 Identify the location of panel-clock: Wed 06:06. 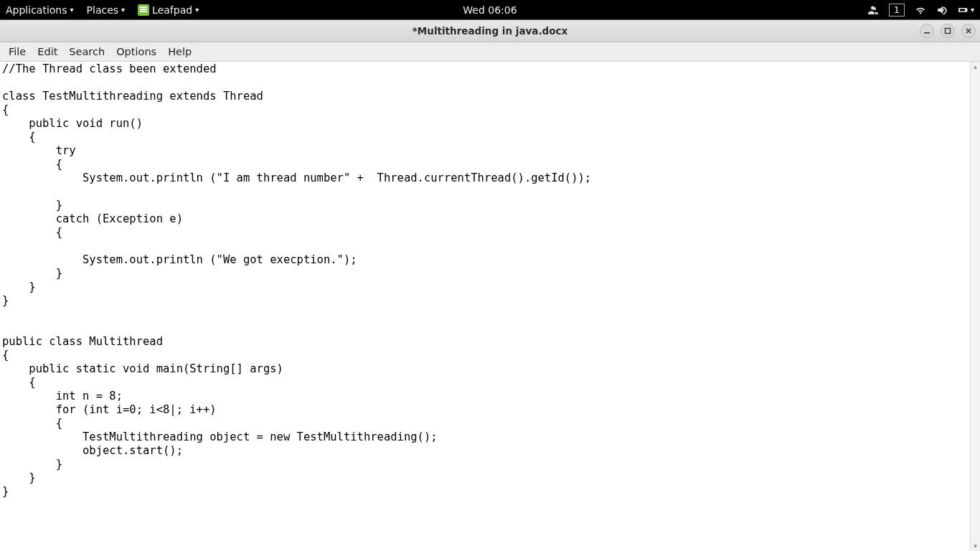
(489, 10).